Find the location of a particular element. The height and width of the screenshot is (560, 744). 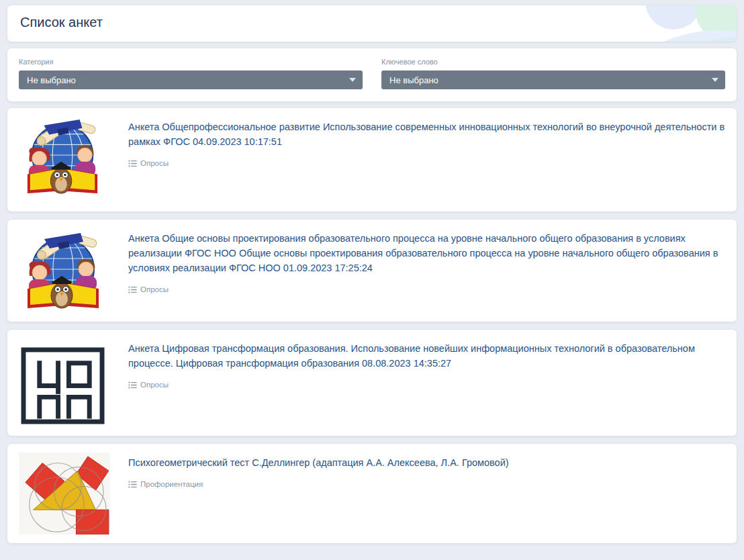

category-select-value: Не выбрано is located at coordinates (51, 81).